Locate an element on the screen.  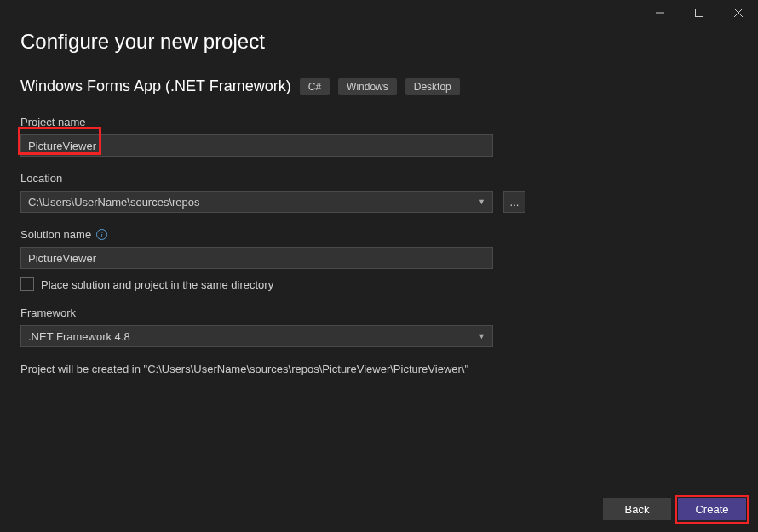
location-value: C:\Users\UserName\sources\repos is located at coordinates (114, 203).